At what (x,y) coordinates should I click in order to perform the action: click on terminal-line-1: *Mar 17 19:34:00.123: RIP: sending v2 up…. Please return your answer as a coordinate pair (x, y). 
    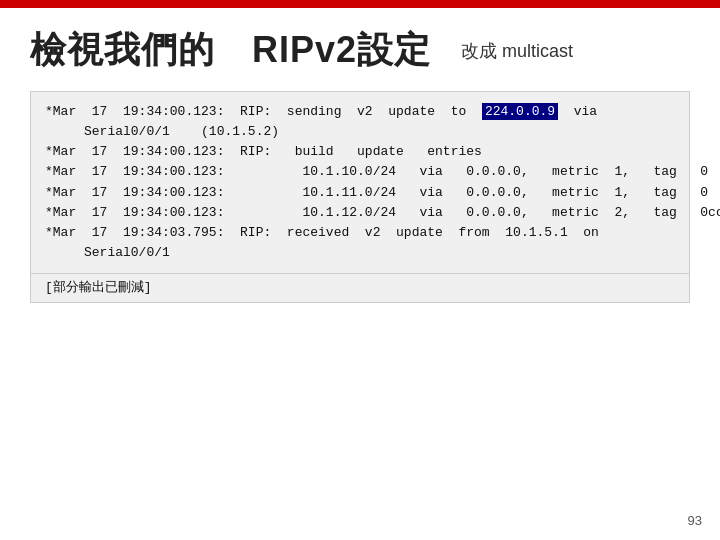
    Looking at the image, I should click on (360, 112).